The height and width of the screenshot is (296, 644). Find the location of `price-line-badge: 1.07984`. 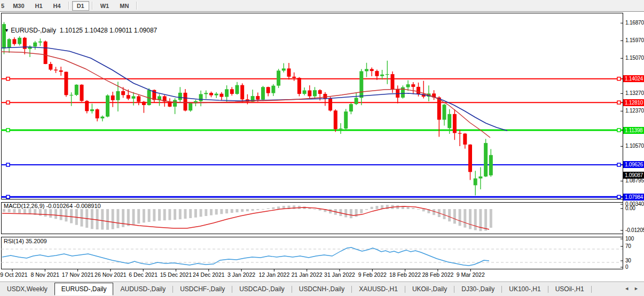

price-line-badge: 1.07984 is located at coordinates (633, 197).